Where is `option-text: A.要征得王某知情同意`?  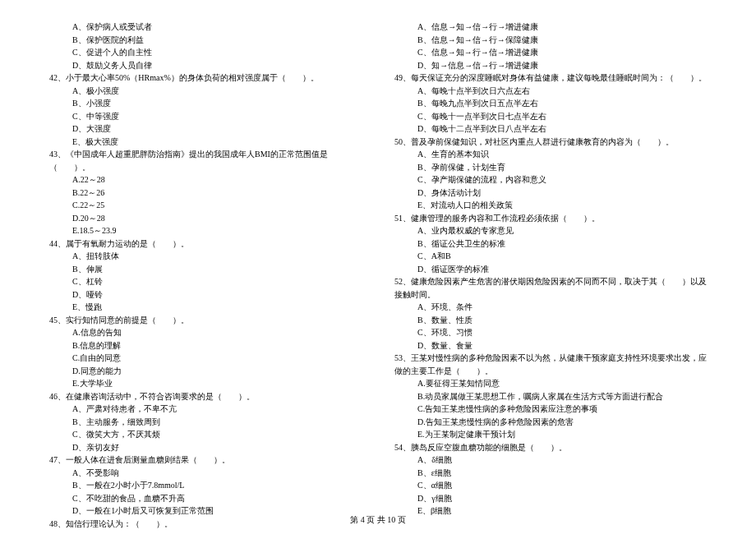
option-text: A.要征得王某知情同意 is located at coordinates (551, 384).